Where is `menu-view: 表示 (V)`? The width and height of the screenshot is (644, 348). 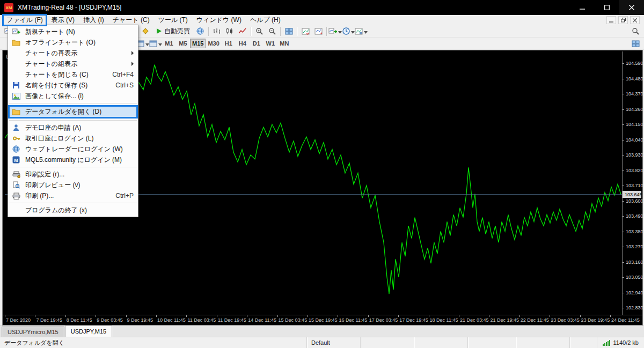 menu-view: 表示 (V) is located at coordinates (63, 20).